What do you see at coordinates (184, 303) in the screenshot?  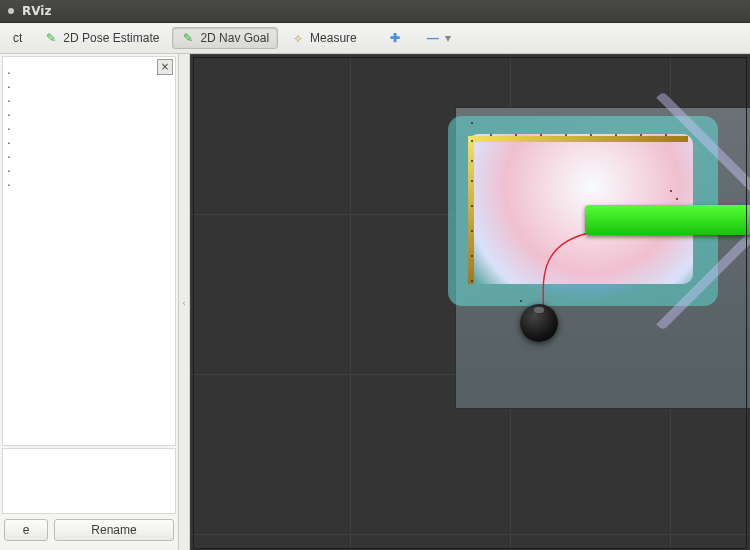 I see `chevron-left-icon: ‹` at bounding box center [184, 303].